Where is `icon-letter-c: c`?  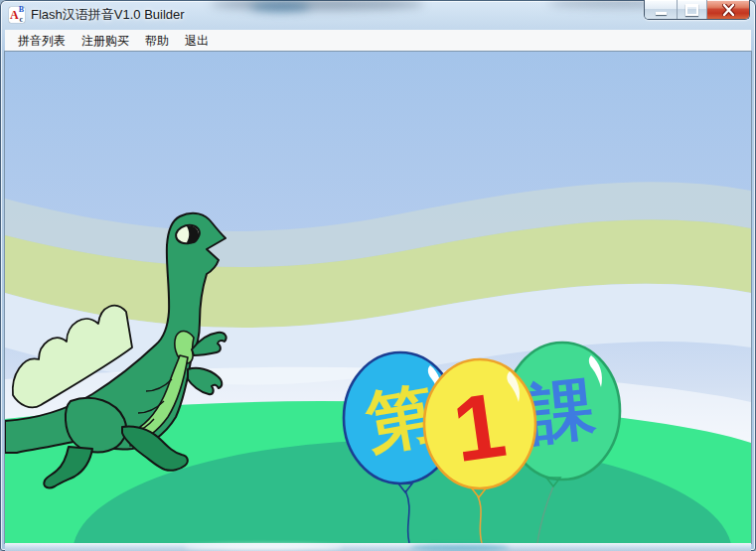
icon-letter-c: c is located at coordinates (21, 20).